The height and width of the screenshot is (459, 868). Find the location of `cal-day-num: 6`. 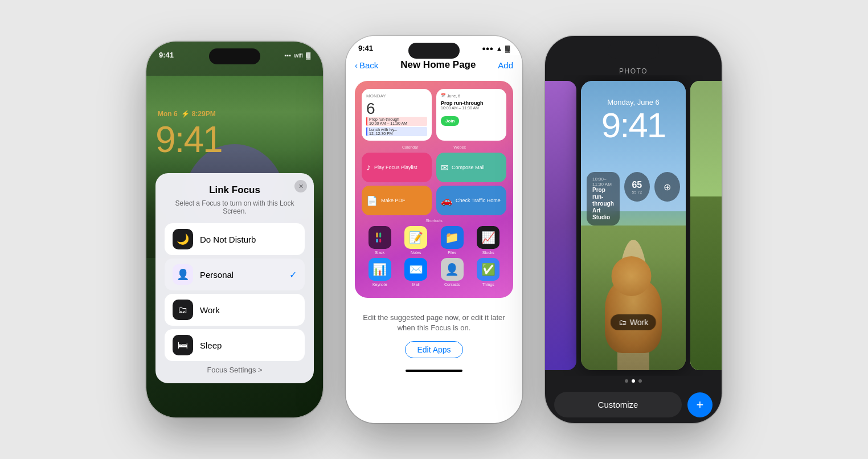

cal-day-num: 6 is located at coordinates (396, 109).